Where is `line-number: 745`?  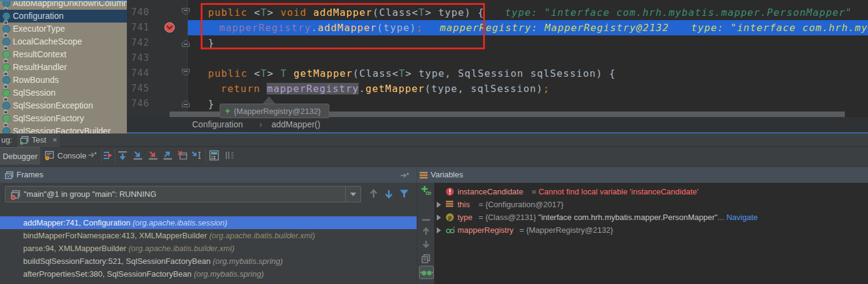 line-number: 745 is located at coordinates (143, 89).